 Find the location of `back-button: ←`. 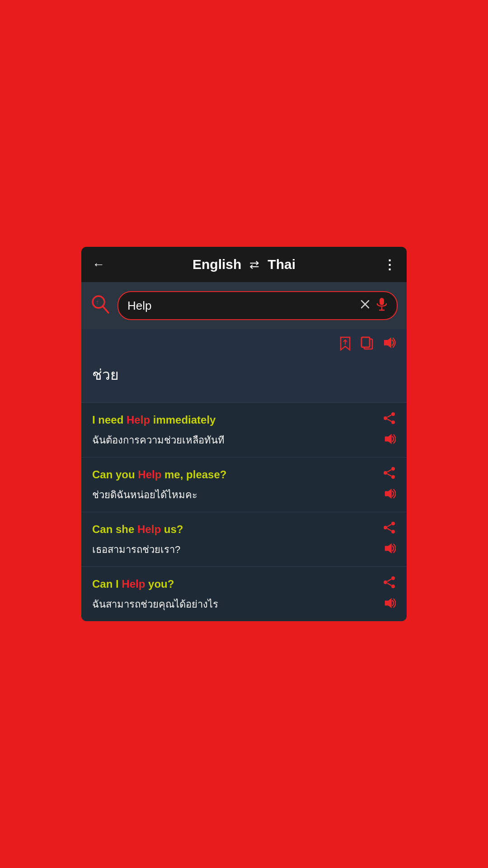

back-button: ← is located at coordinates (99, 264).